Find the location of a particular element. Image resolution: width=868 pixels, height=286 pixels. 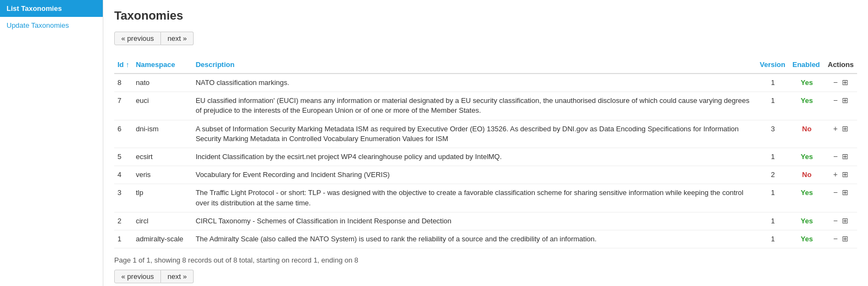

pagination-bottom: « previous next » is located at coordinates (486, 277).